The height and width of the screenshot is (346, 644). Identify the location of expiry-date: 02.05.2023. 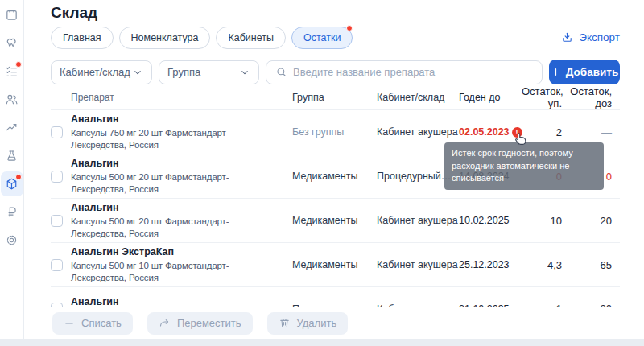
(485, 132).